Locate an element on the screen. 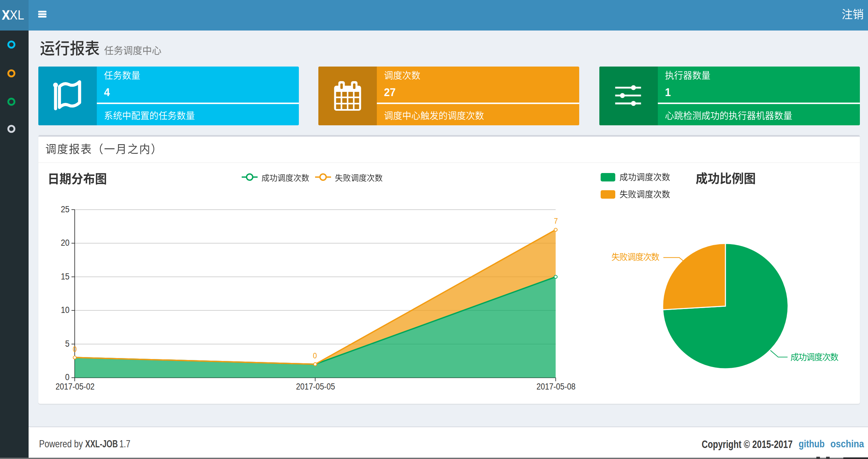 The image size is (868, 459). svg-text: 2017-05-05 is located at coordinates (315, 387).